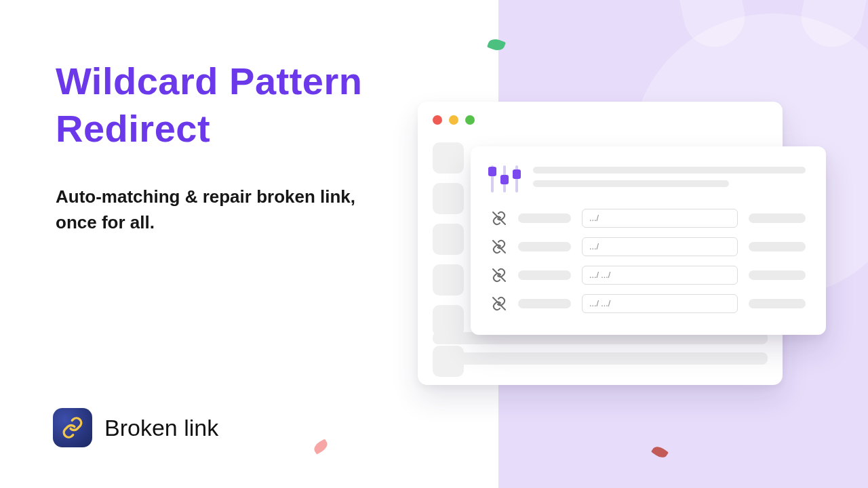  What do you see at coordinates (232, 105) in the screenshot?
I see `page-title: Wildcard Pattern Redirect` at bounding box center [232, 105].